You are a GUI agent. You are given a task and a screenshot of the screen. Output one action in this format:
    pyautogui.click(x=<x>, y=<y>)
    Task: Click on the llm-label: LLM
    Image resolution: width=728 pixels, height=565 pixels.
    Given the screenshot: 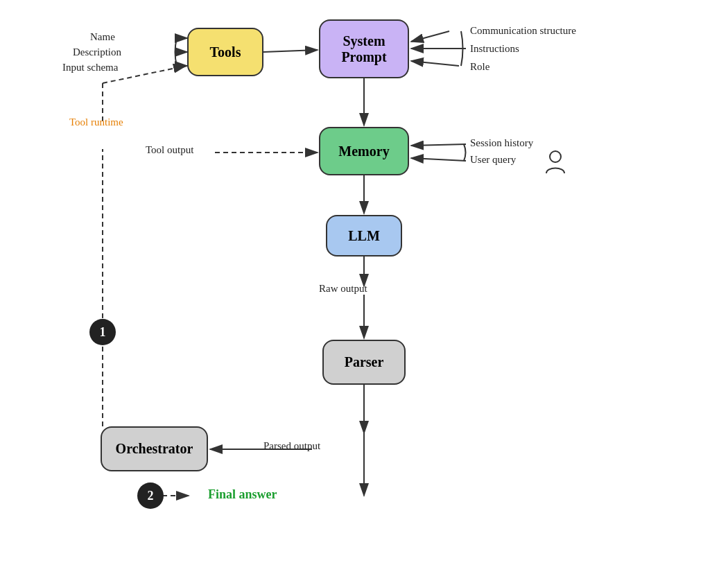 What is the action you would take?
    pyautogui.click(x=364, y=236)
    